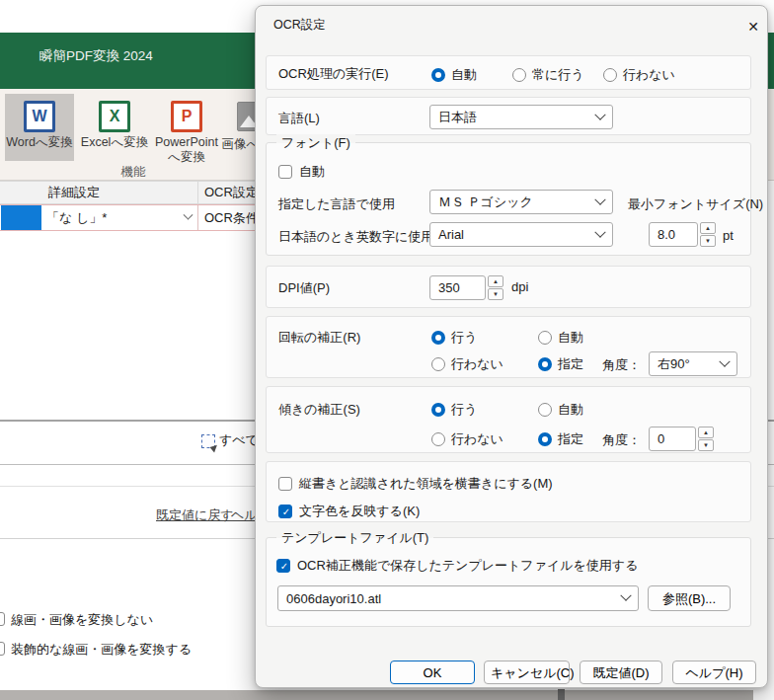 The height and width of the screenshot is (700, 774). I want to click on ribbon-group-label: 機能, so click(133, 172).